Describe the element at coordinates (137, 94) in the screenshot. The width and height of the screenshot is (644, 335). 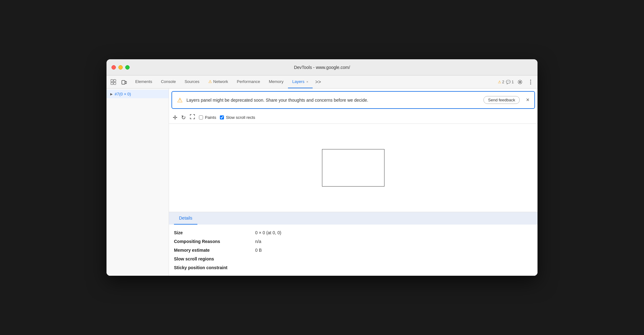
I see `sidebar-item-layer1: ▶ #7(0 × 0)` at that location.